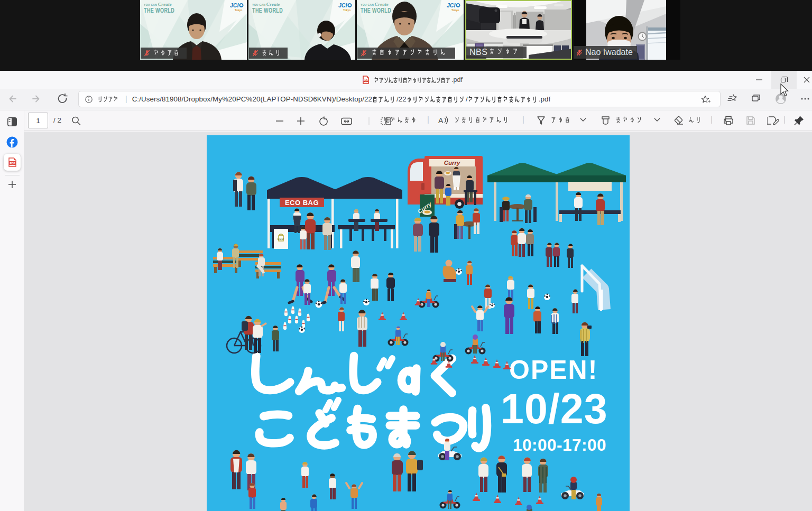 The height and width of the screenshot is (511, 812). I want to click on svg-text: 10/23, so click(554, 409).